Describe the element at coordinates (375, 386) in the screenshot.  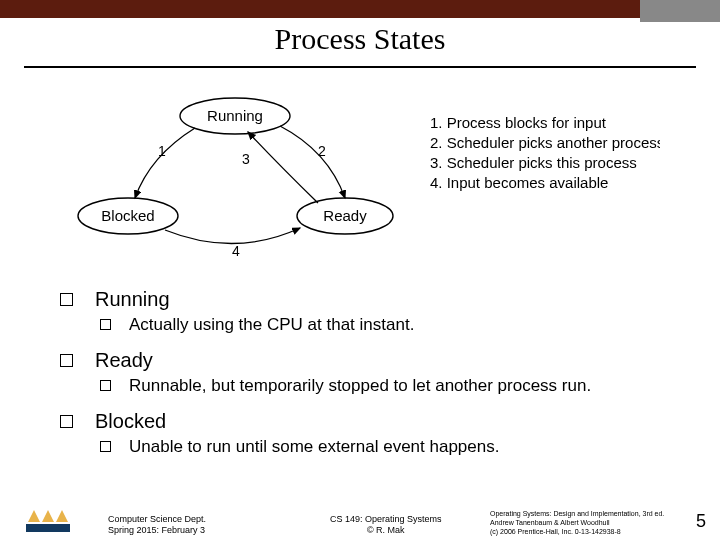
I see `bullet-ready-sub: Runnable, but temporarily stopped to let…` at that location.